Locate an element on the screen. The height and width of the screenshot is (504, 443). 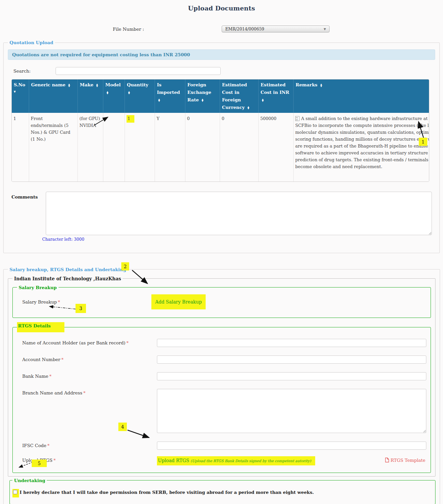
comments-textarea is located at coordinates (239, 213).